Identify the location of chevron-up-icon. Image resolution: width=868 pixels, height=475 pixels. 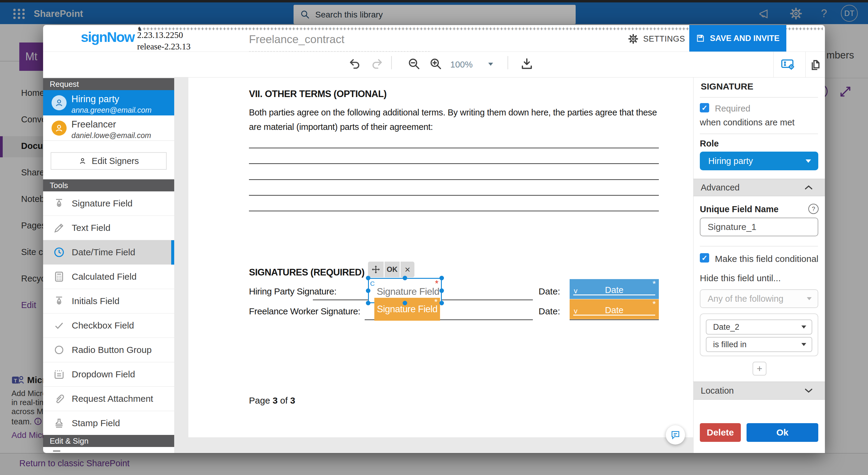
(809, 187).